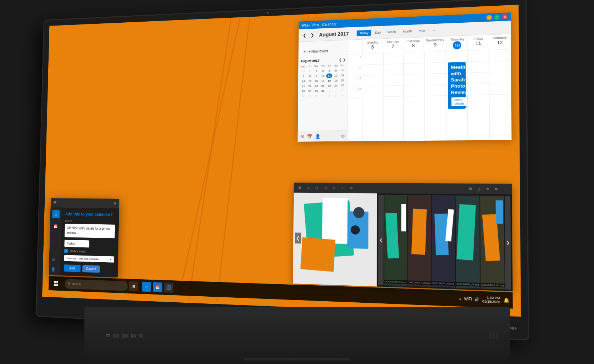 This screenshot has height=364, width=594. I want to click on hamburger-menu-icon: ☰, so click(55, 203).